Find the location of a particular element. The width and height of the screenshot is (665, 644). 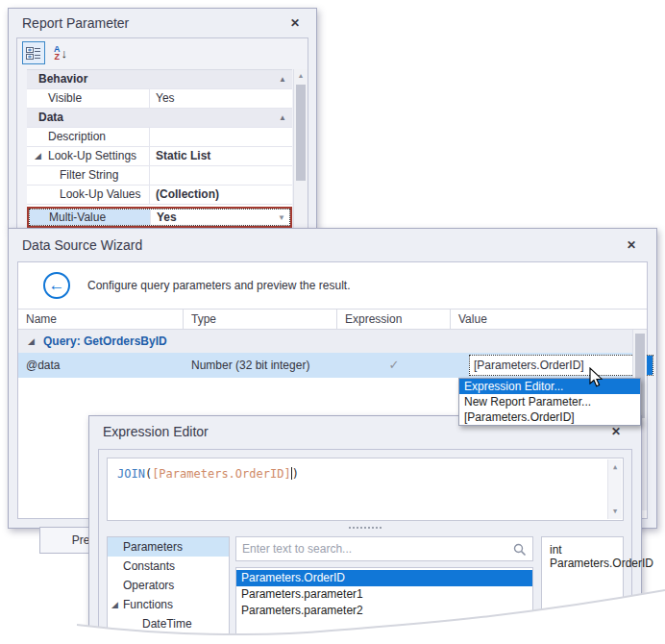

cell-type: Number (32 bit integer) is located at coordinates (260, 365).